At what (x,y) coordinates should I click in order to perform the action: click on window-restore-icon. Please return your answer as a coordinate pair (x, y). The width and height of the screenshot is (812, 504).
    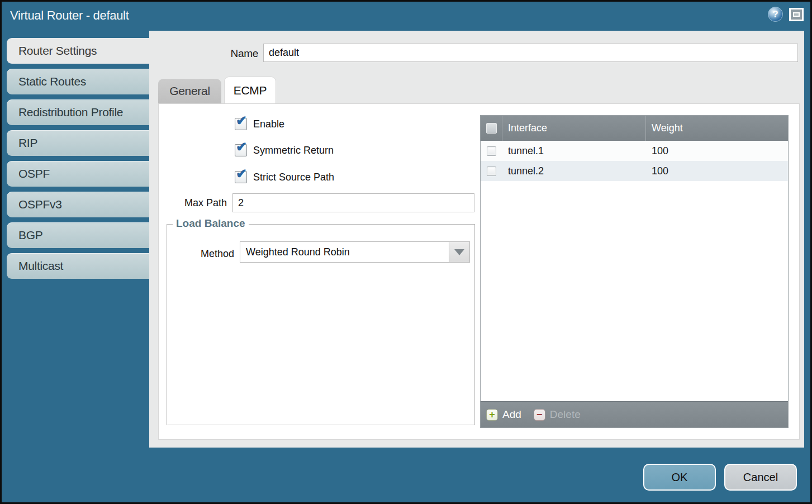
    Looking at the image, I should click on (796, 15).